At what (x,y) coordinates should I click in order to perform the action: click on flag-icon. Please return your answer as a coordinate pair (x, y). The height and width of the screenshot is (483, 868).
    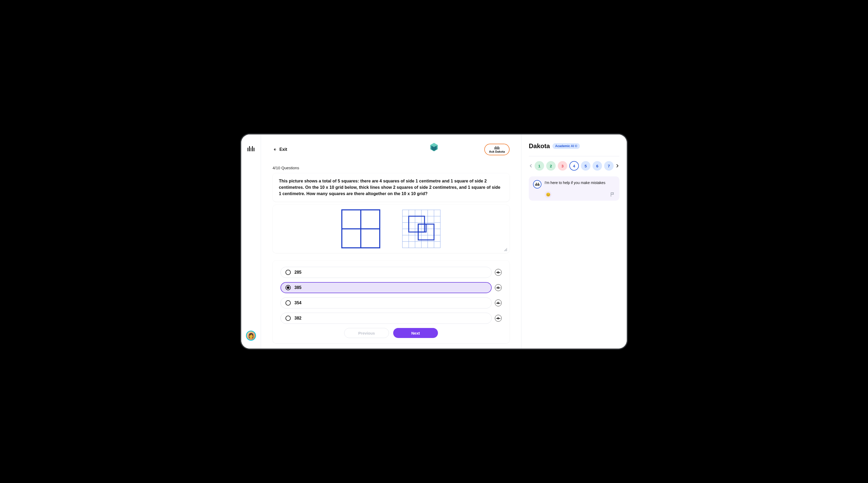
    Looking at the image, I should click on (613, 195).